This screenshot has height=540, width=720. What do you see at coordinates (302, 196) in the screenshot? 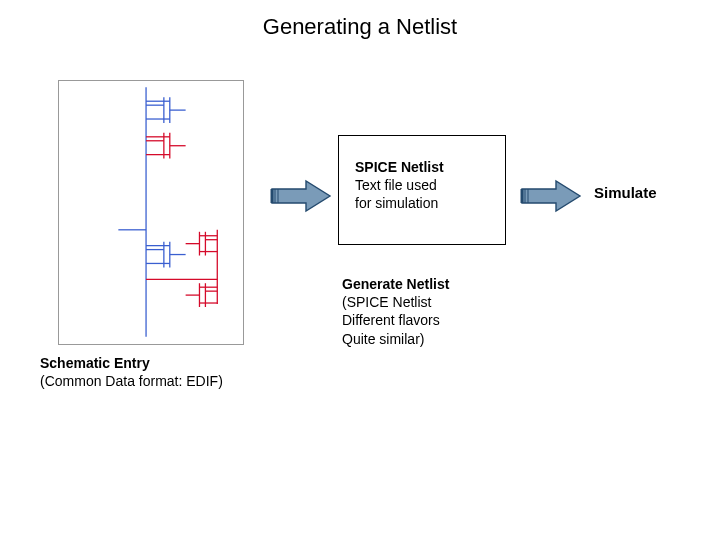
I see `arrow-to-netlist-icon` at bounding box center [302, 196].